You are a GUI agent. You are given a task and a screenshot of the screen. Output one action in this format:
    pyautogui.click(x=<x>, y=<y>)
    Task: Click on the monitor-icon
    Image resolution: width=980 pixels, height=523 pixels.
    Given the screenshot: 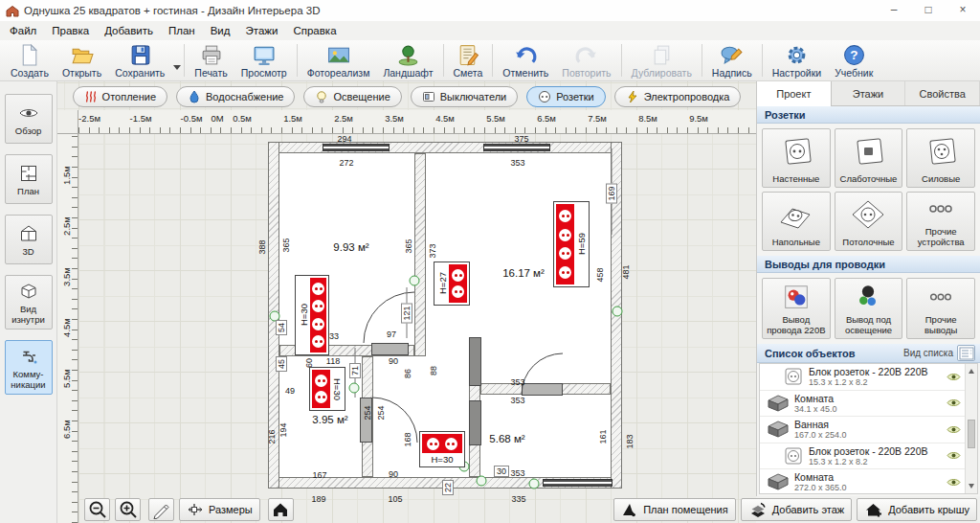 What is the action you would take?
    pyautogui.click(x=264, y=56)
    